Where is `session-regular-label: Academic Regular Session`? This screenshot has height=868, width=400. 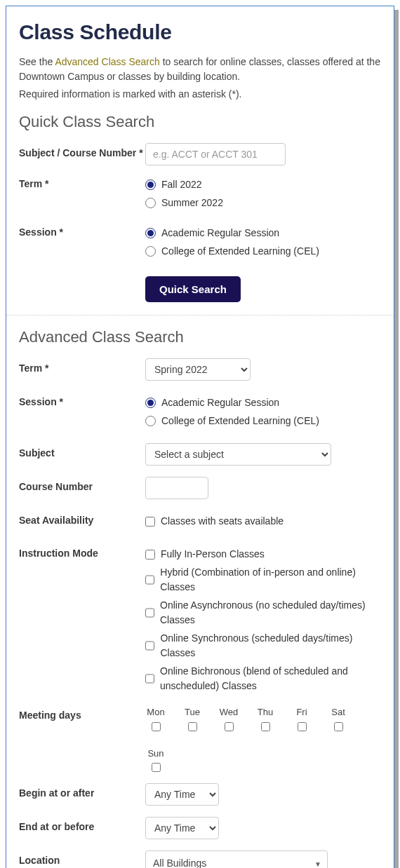 session-regular-label: Academic Regular Session is located at coordinates (220, 233).